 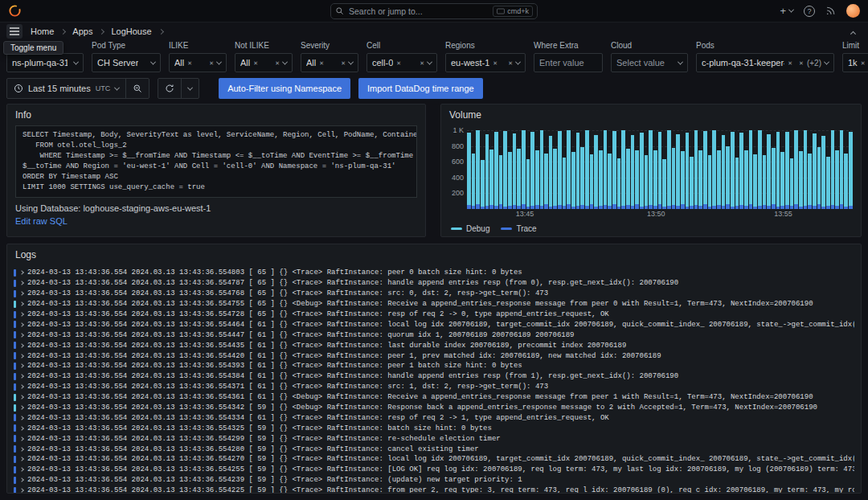 What do you see at coordinates (42, 221) in the screenshot?
I see `edit-raw-sql-link: Edit raw SQL` at bounding box center [42, 221].